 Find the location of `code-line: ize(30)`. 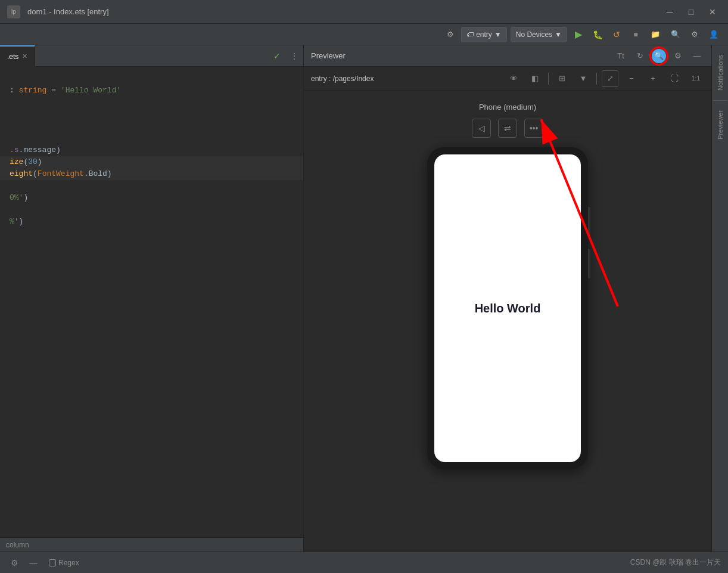

code-line: ize(30) is located at coordinates (151, 162).